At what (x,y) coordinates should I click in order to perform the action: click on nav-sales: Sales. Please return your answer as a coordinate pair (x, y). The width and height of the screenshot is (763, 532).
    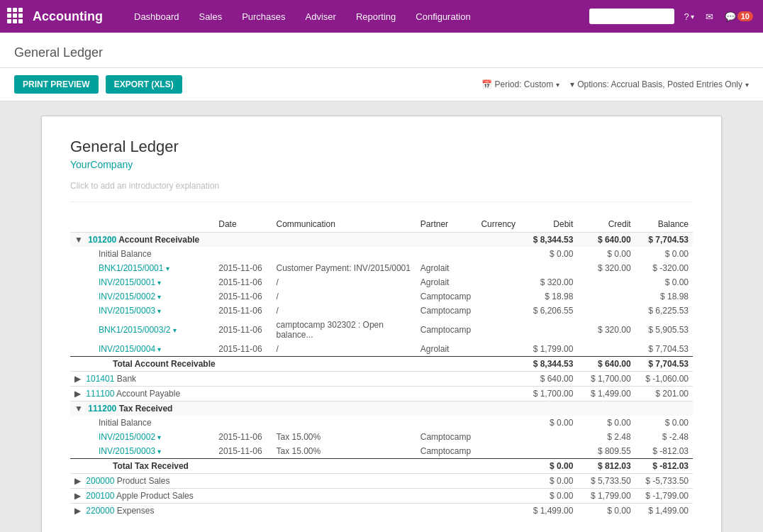
    Looking at the image, I should click on (211, 16).